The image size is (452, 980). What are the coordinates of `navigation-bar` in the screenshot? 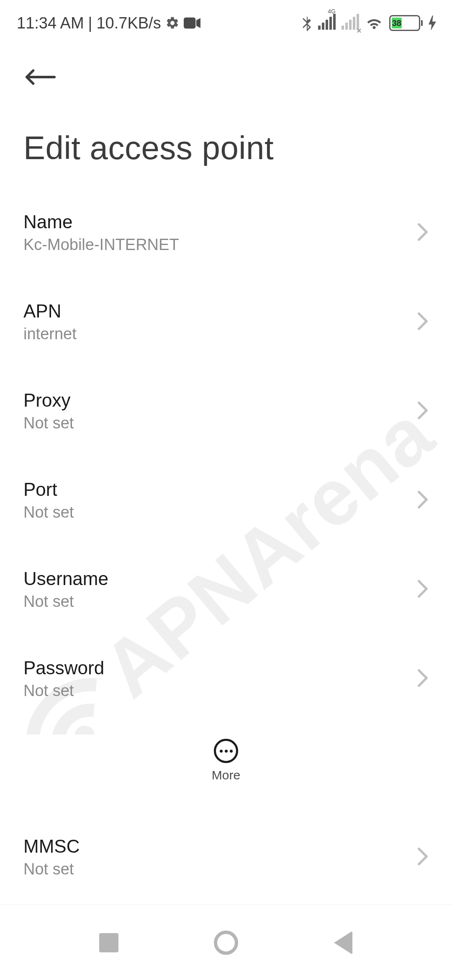 It's located at (226, 942).